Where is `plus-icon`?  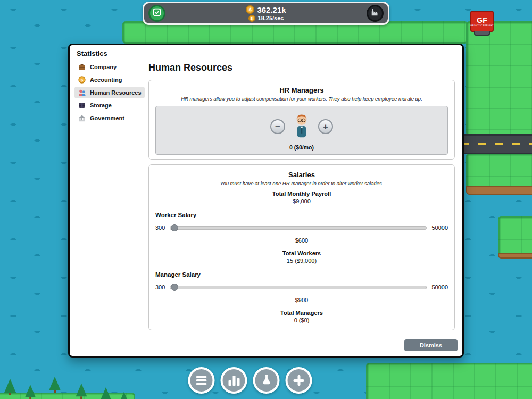 plus-icon is located at coordinates (299, 380).